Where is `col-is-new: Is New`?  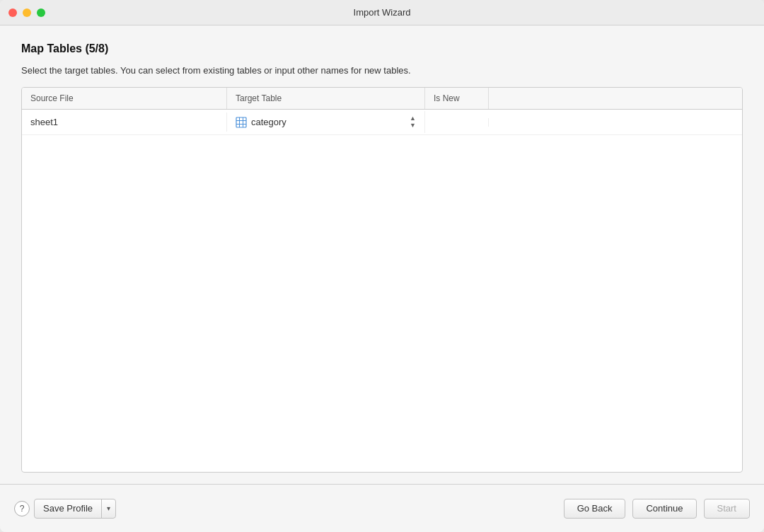
col-is-new: Is New is located at coordinates (457, 98).